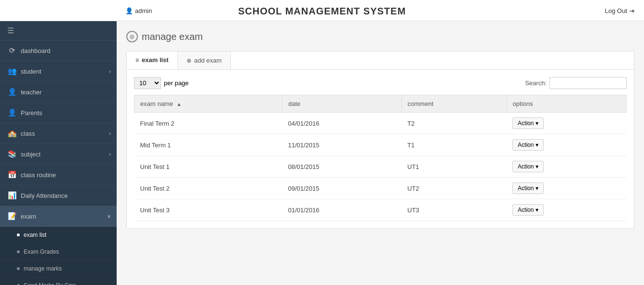 The height and width of the screenshot is (285, 644). What do you see at coordinates (342, 104) in the screenshot?
I see `col-date: date` at bounding box center [342, 104].